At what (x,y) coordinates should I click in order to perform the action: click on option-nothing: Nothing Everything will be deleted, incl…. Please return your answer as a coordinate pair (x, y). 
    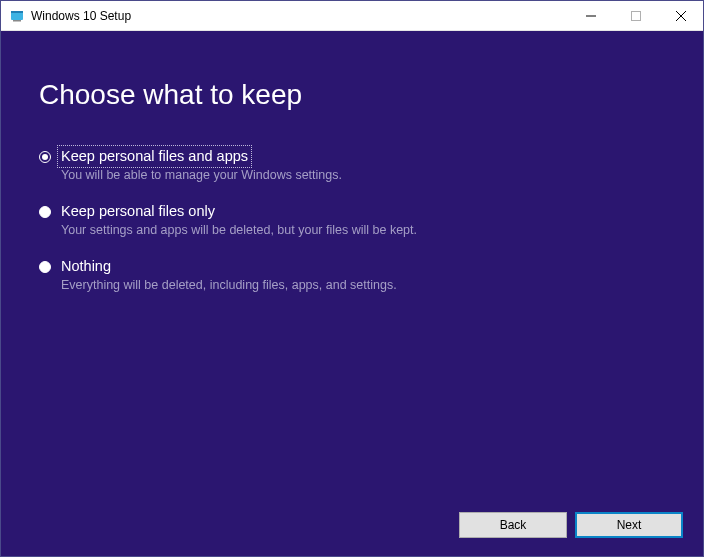
    Looking at the image, I should click on (352, 274).